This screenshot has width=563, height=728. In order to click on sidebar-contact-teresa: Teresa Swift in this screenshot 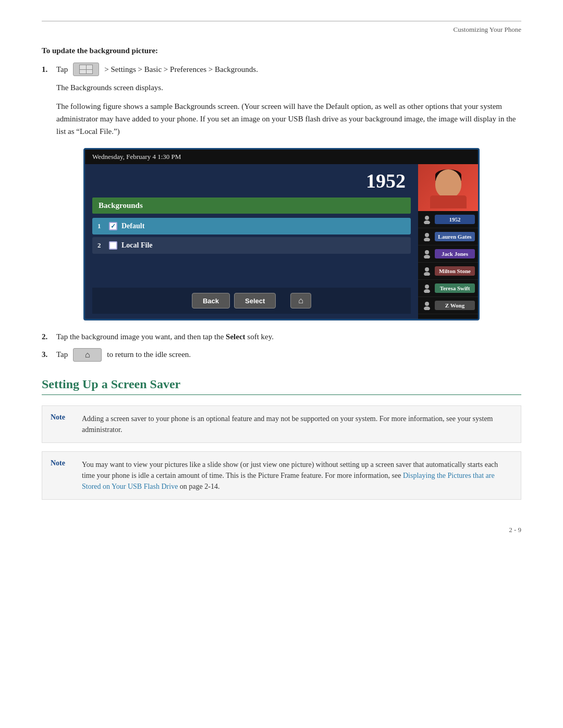, I will do `click(448, 289)`.